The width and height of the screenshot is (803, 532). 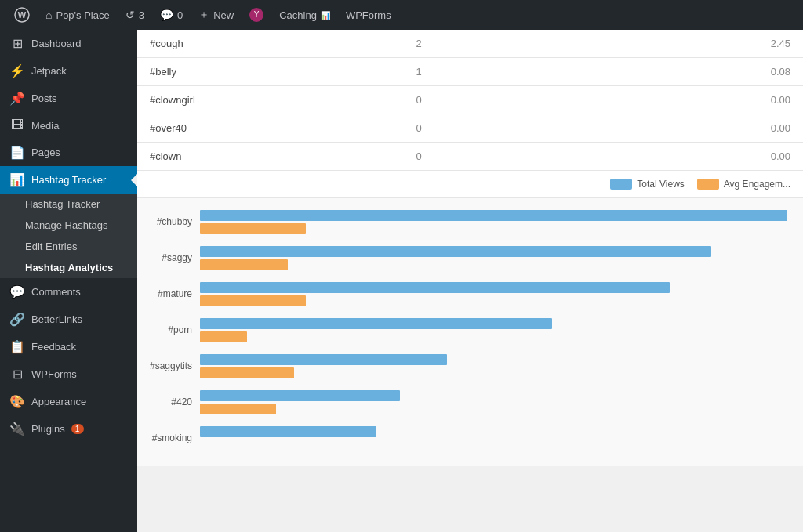 I want to click on wpforms-adminbar-button: WPForms, so click(x=369, y=15).